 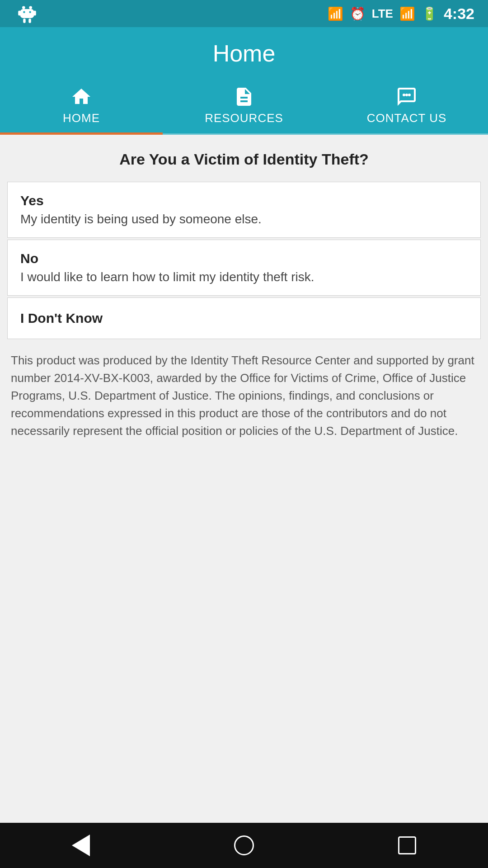 What do you see at coordinates (407, 97) in the screenshot?
I see `chat-icon` at bounding box center [407, 97].